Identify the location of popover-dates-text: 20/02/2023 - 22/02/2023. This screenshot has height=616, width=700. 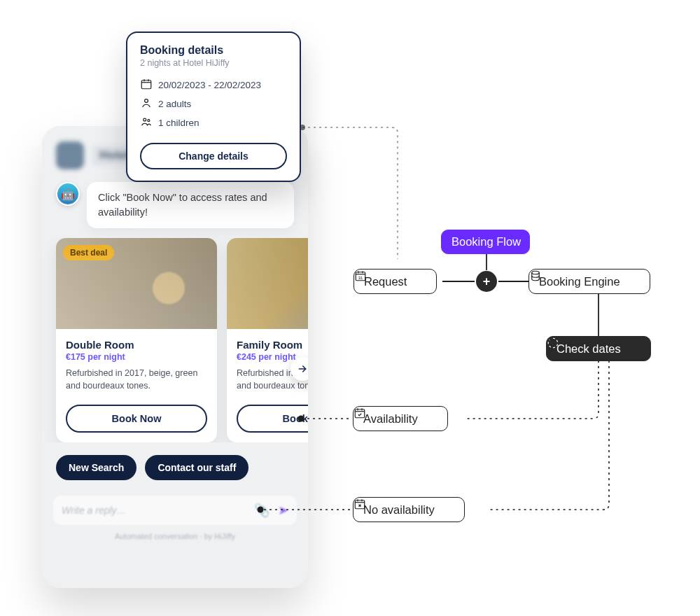
(210, 85).